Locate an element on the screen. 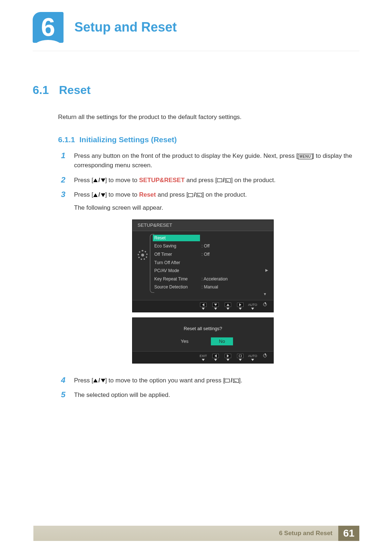 The height and width of the screenshot is (554, 392). subsection-number: 6.1.1 is located at coordinates (67, 139).